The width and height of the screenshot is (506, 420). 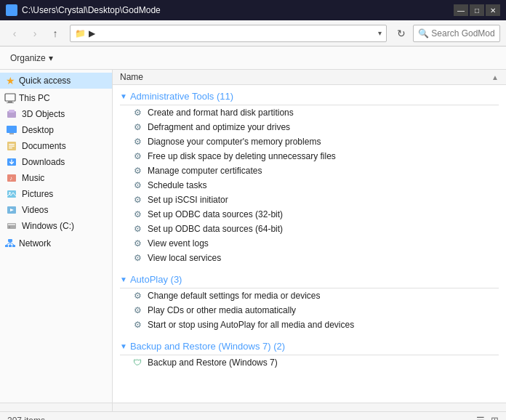 What do you see at coordinates (221, 113) in the screenshot?
I see `item-label: Create and format hard disk partitions` at bounding box center [221, 113].